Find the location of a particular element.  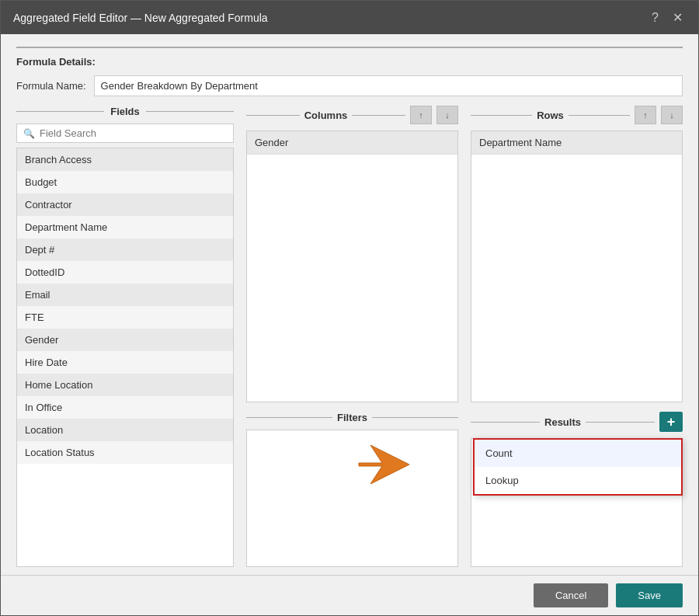

save-button: Save is located at coordinates (649, 595).